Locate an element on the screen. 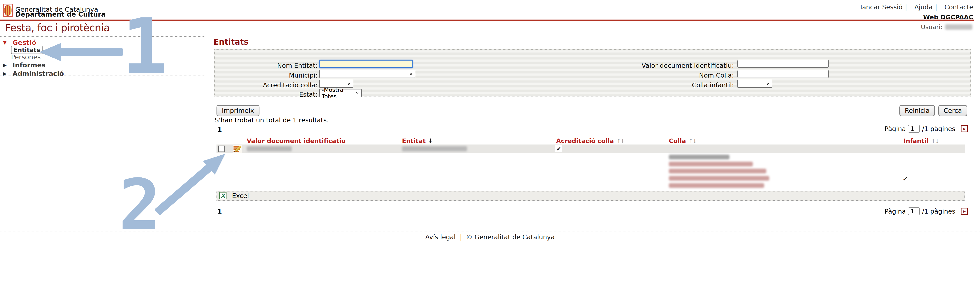 The image size is (980, 289). estat-select: -Mostra Totes- ∨ is located at coordinates (340, 93).